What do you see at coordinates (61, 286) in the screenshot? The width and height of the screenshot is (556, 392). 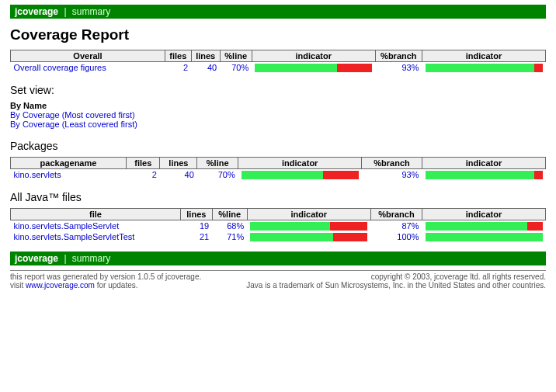 I see `footer-site-link: www.jcoverage.com` at bounding box center [61, 286].